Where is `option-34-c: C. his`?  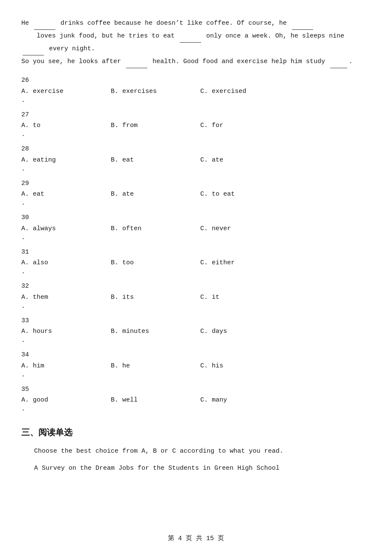
option-34-c: C. his is located at coordinates (245, 366).